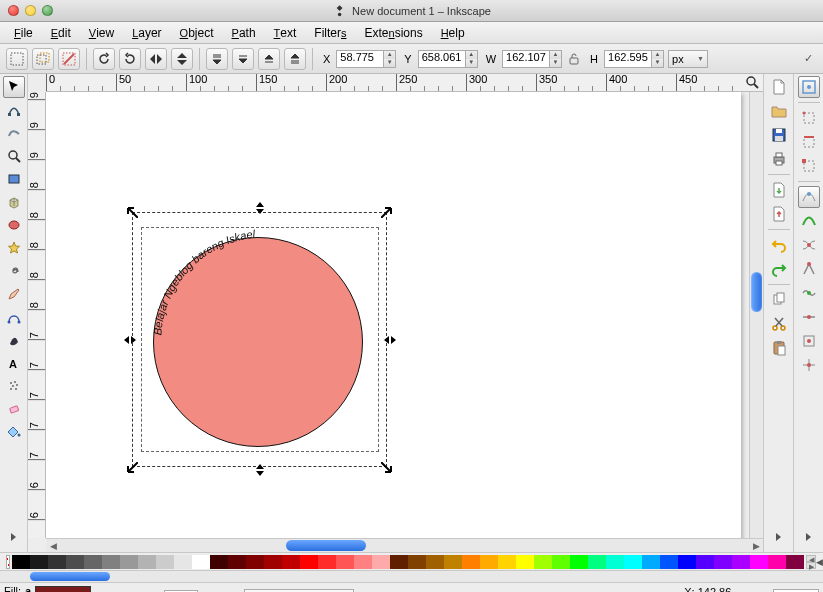 The height and width of the screenshot is (592, 823). What do you see at coordinates (146, 33) in the screenshot?
I see `menu-layer: Layer` at bounding box center [146, 33].